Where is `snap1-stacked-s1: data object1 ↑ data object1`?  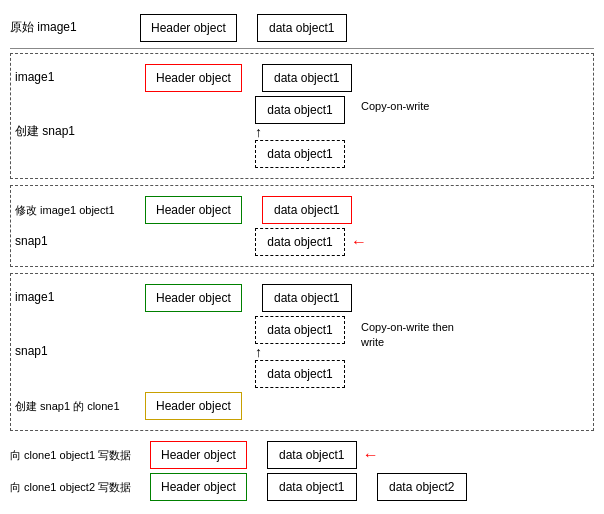
snap1-stacked-s1: data object1 ↑ data object1 is located at coordinates (300, 132).